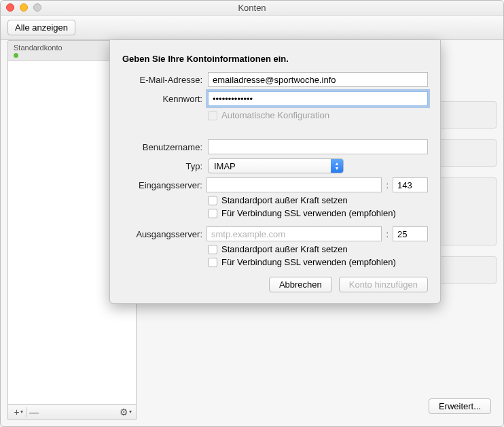  I want to click on outgoing-server-field, so click(294, 234).